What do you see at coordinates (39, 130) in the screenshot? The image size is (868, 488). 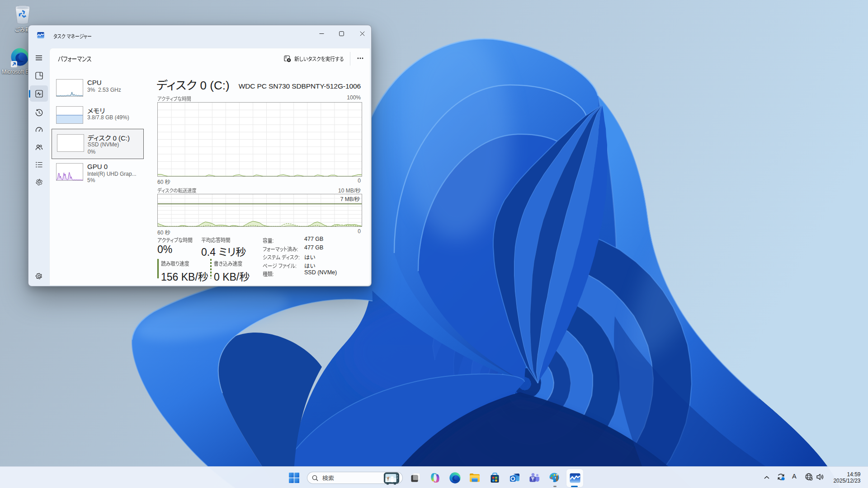 I see `nav-startup-apps` at bounding box center [39, 130].